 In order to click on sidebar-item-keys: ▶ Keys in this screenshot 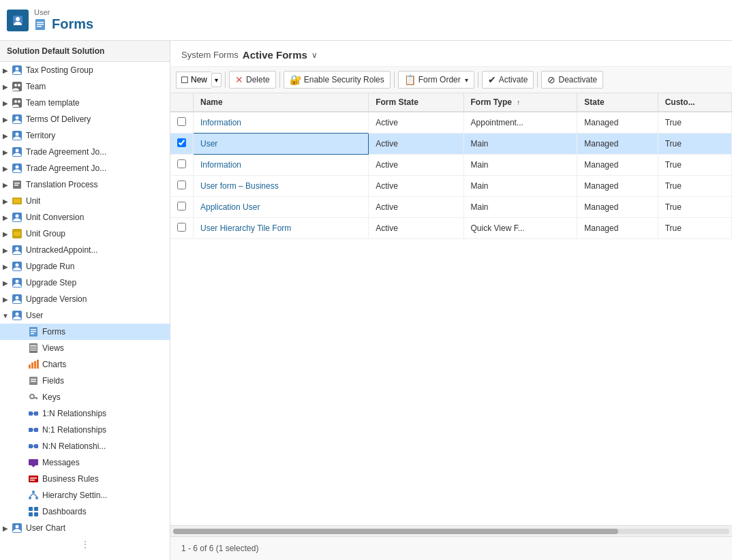, I will do `click(85, 397)`.